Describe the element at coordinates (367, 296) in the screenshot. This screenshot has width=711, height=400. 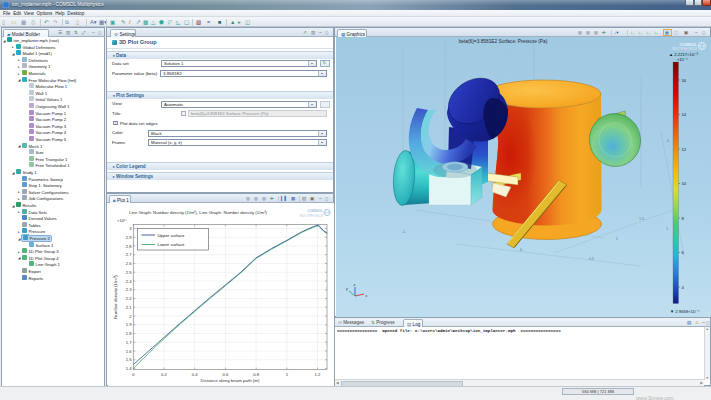
I see `svg-text: x` at that location.